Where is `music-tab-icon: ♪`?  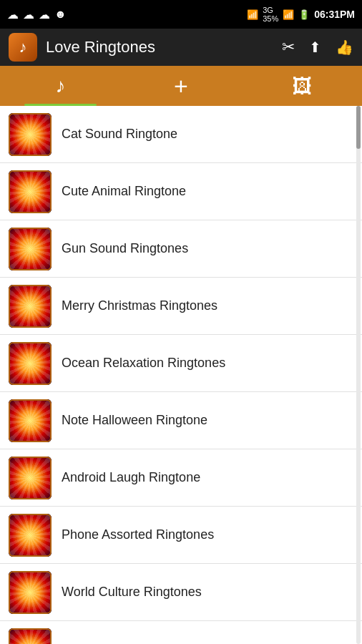
music-tab-icon: ♪ is located at coordinates (60, 86).